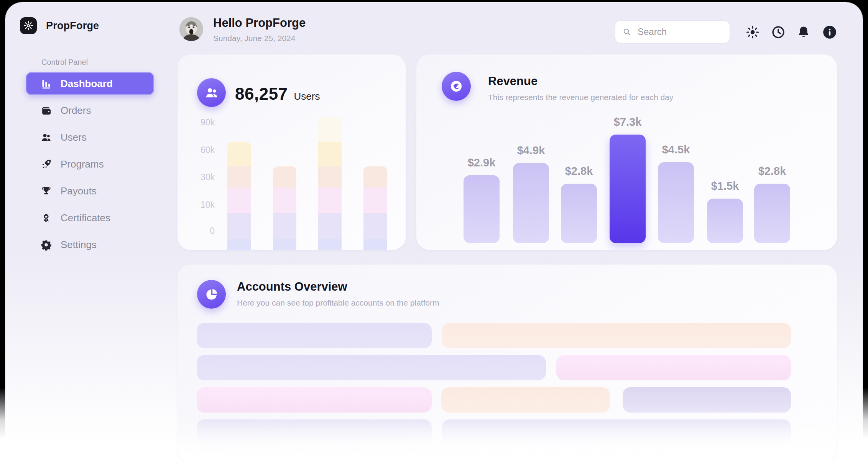 This screenshot has height=467, width=868. Describe the element at coordinates (201, 205) in the screenshot. I see `users-y-tick: 10k` at that location.